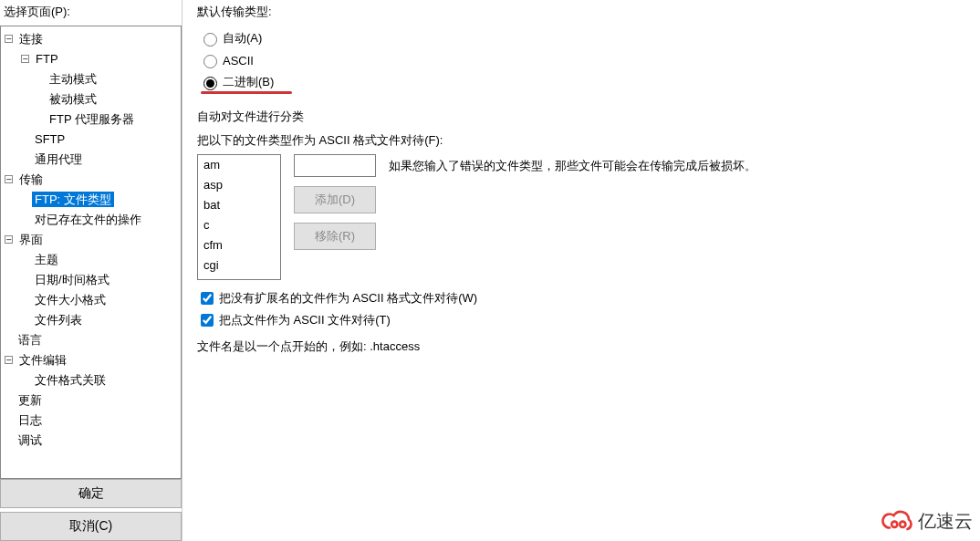 The width and height of the screenshot is (980, 541). I want to click on tree-theme: 主题, so click(91, 259).